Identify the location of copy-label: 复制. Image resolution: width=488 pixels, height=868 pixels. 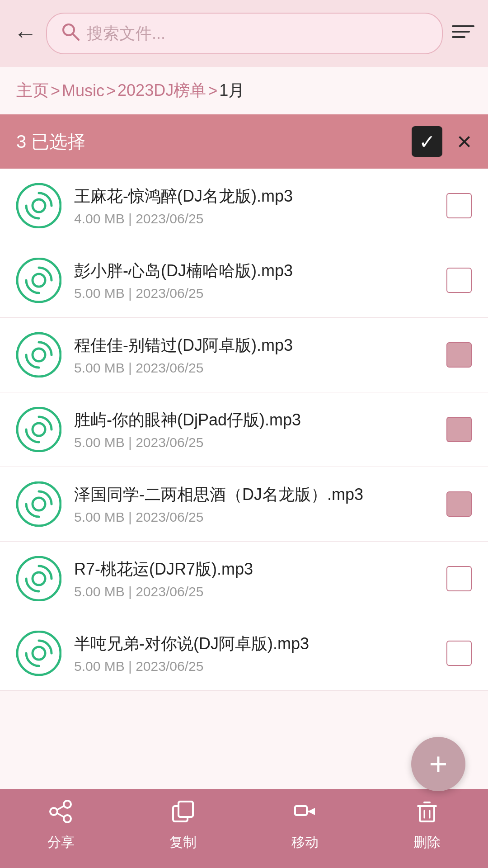
(183, 843).